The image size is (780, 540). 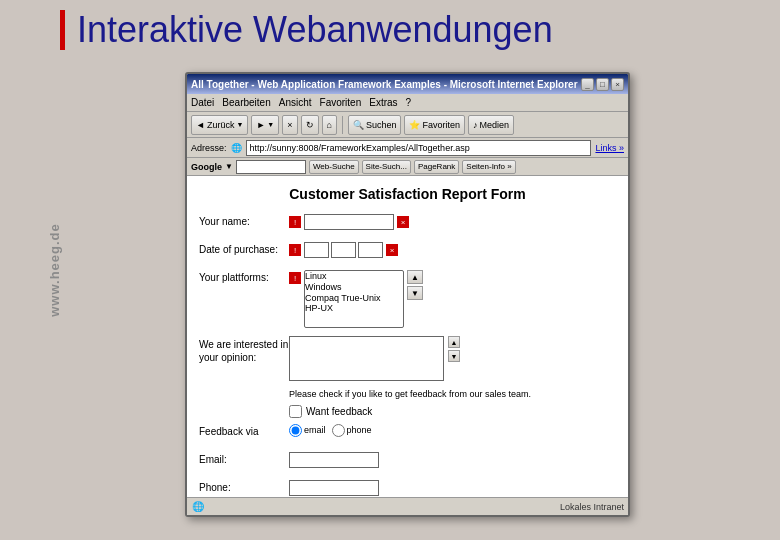 I want to click on name-input, so click(x=349, y=222).